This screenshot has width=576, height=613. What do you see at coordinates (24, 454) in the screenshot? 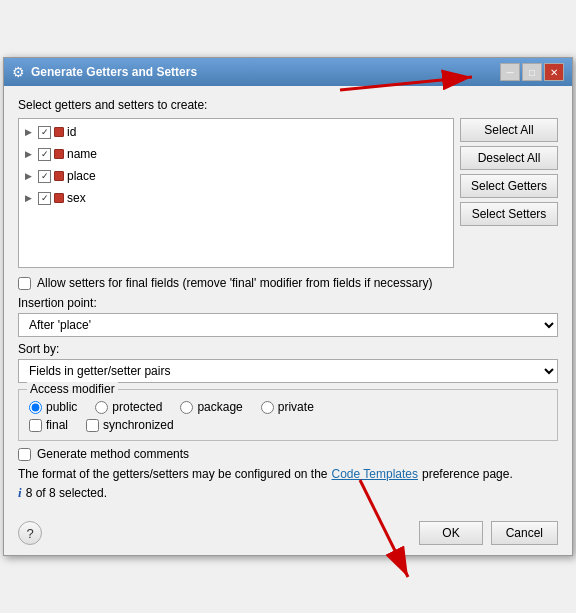
I see `generate-comments-checkbox` at bounding box center [24, 454].